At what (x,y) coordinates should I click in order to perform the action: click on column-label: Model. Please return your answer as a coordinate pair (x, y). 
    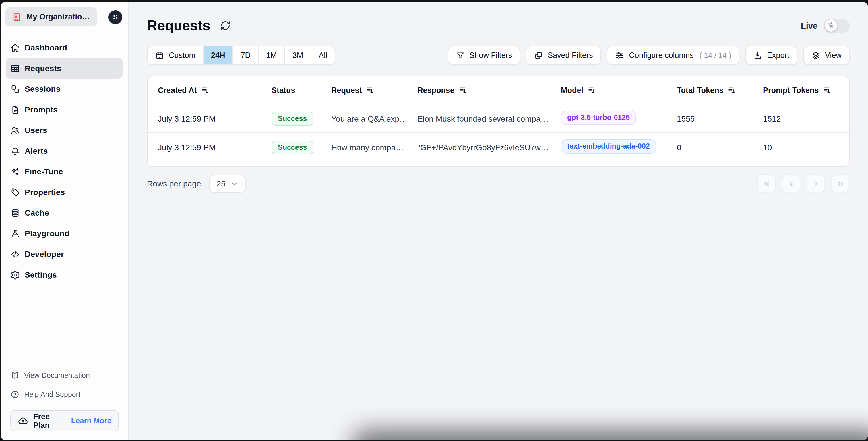
    Looking at the image, I should click on (572, 90).